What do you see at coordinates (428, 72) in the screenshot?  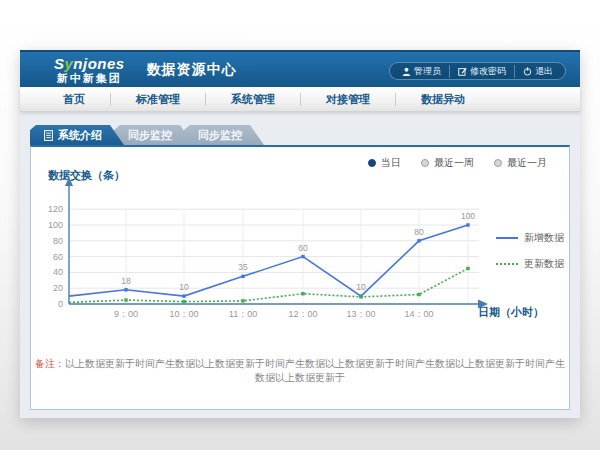 I see `admin-label: 管理员` at bounding box center [428, 72].